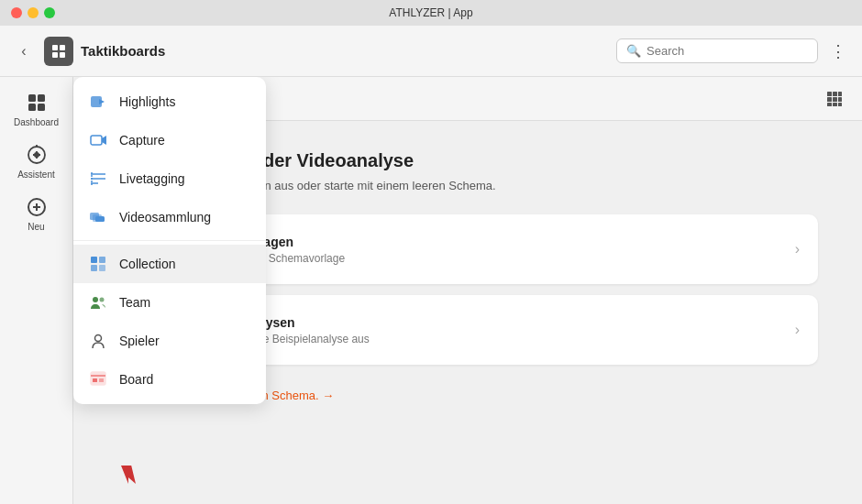 The width and height of the screenshot is (862, 504). I want to click on minimize-button, so click(33, 13).